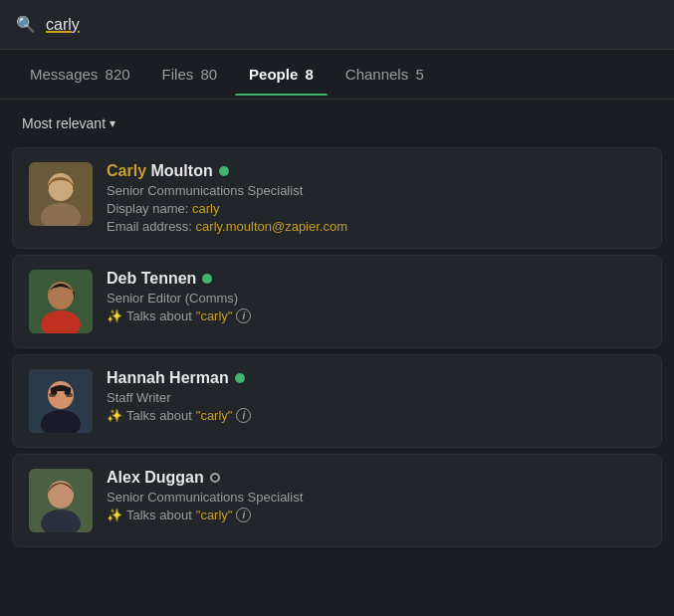 This screenshot has width=674, height=616. Describe the element at coordinates (376, 227) in the screenshot. I see `person-email: Email address: carly.moulton@zapier.com` at that location.